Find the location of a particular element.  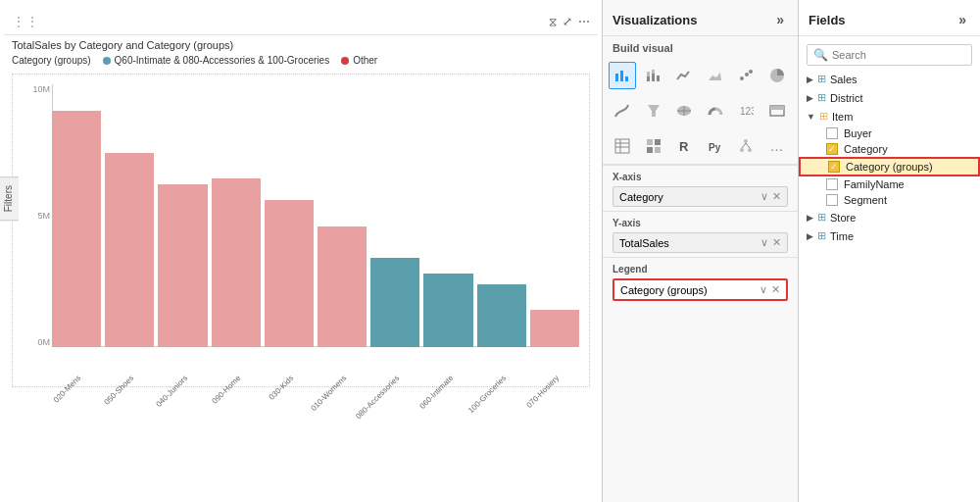

viz-table-icon is located at coordinates (622, 146).